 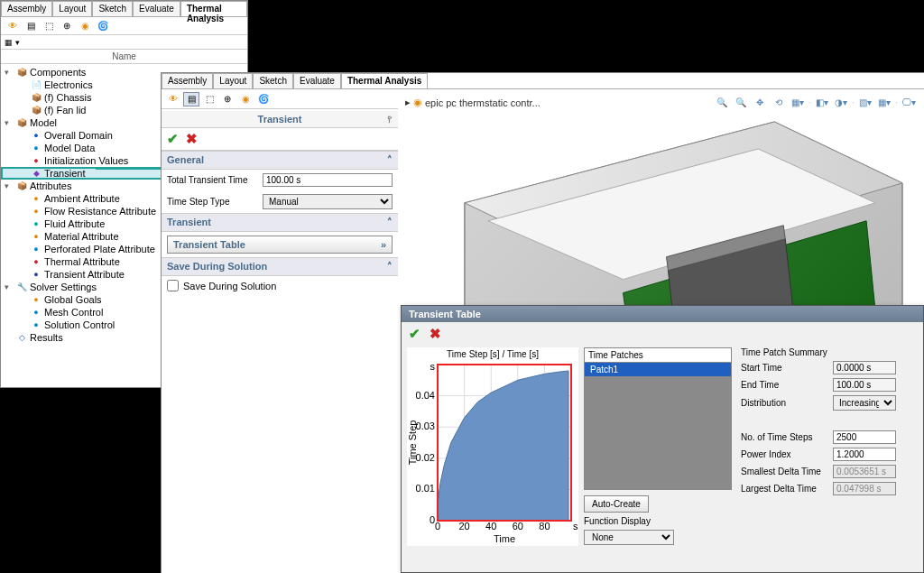 What do you see at coordinates (280, 161) in the screenshot?
I see `section-general-header: General˄` at bounding box center [280, 161].